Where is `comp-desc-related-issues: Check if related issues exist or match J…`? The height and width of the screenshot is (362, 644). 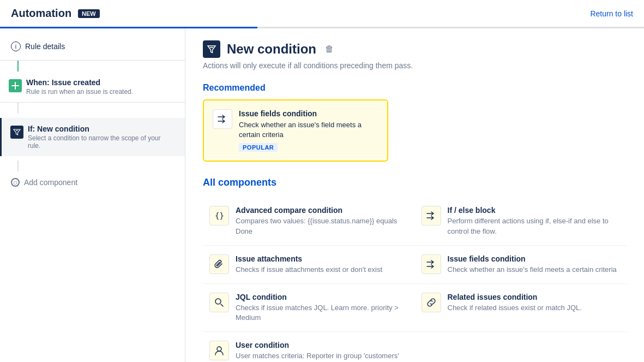
comp-desc-related-issues: Check if related issues exist or match J… is located at coordinates (515, 308).